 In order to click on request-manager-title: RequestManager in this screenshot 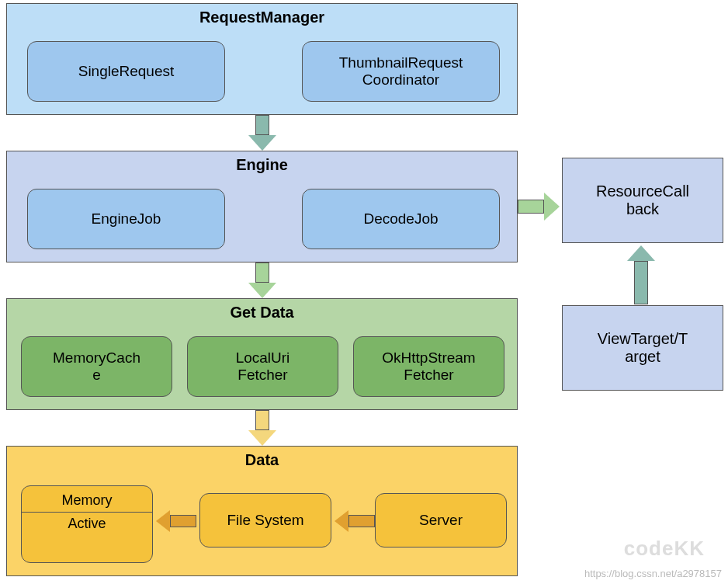, I will do `click(262, 19)`.